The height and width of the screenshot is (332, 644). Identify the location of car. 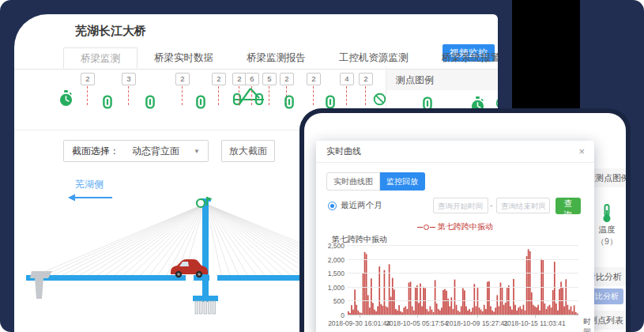
(190, 269).